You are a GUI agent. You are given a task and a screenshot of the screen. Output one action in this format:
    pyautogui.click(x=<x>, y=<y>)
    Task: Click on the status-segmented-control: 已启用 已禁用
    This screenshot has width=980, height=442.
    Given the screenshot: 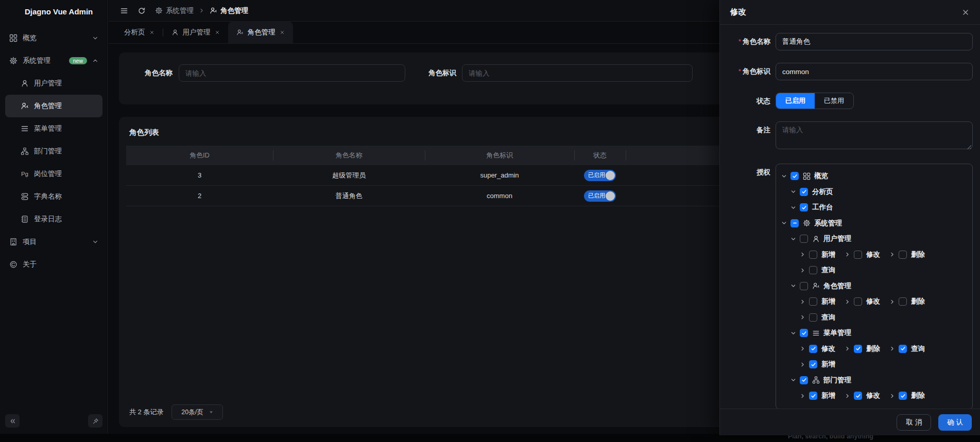 What is the action you would take?
    pyautogui.click(x=815, y=101)
    